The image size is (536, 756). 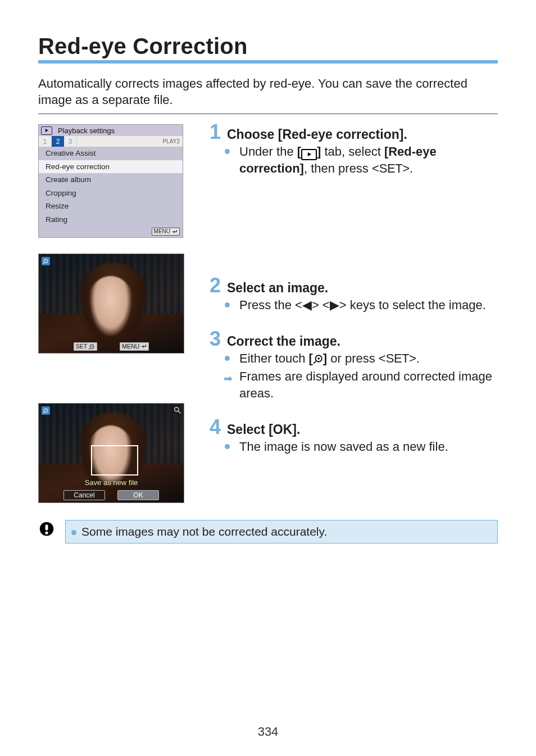 I want to click on correction-frame, so click(x=115, y=460).